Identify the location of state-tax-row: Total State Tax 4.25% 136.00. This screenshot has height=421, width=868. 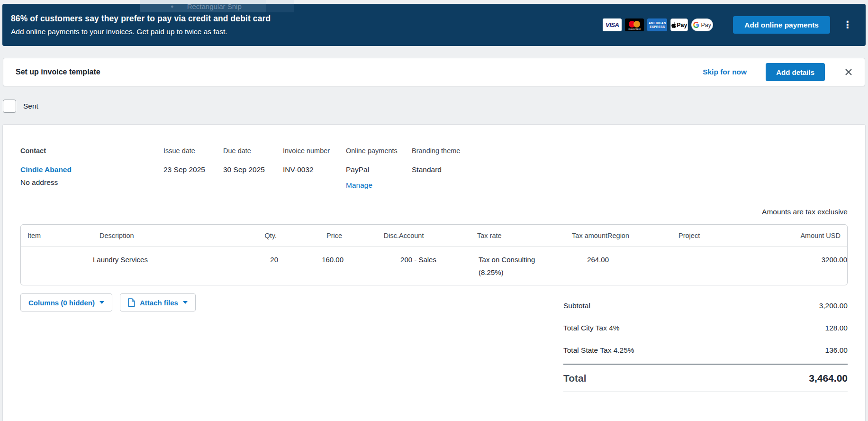
(705, 350).